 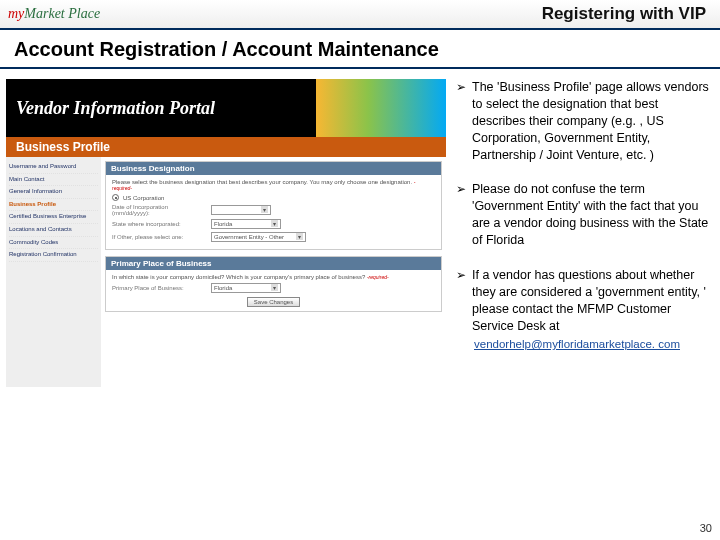 What do you see at coordinates (144, 198) in the screenshot?
I see `radio-label: US Corporation` at bounding box center [144, 198].